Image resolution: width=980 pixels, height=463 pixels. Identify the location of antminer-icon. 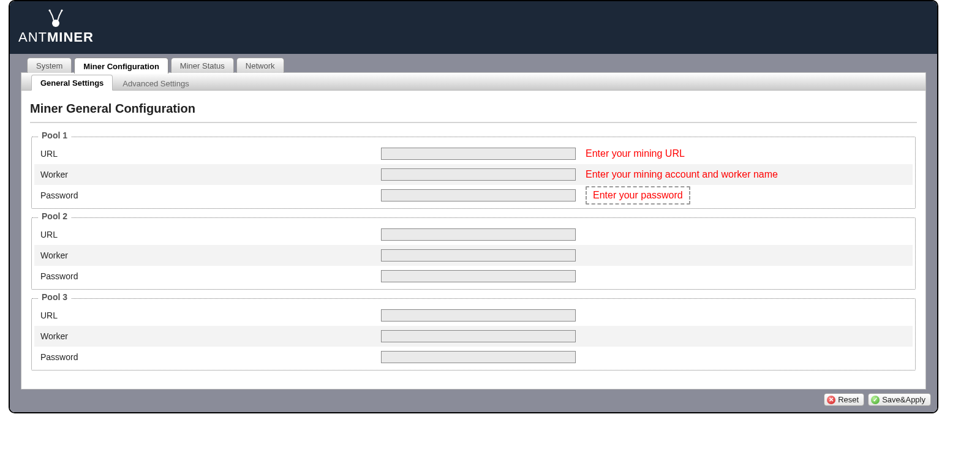
(56, 18).